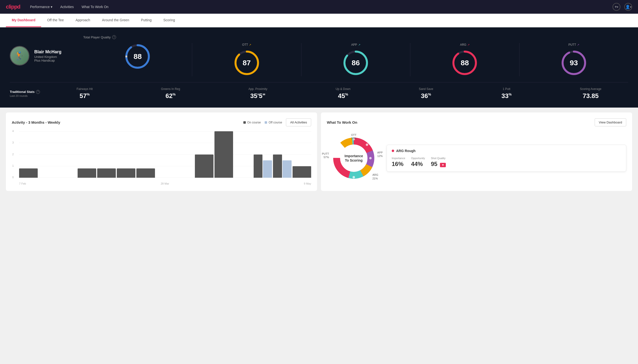 This screenshot has width=638, height=364. I want to click on app-score-value: 86, so click(356, 63).